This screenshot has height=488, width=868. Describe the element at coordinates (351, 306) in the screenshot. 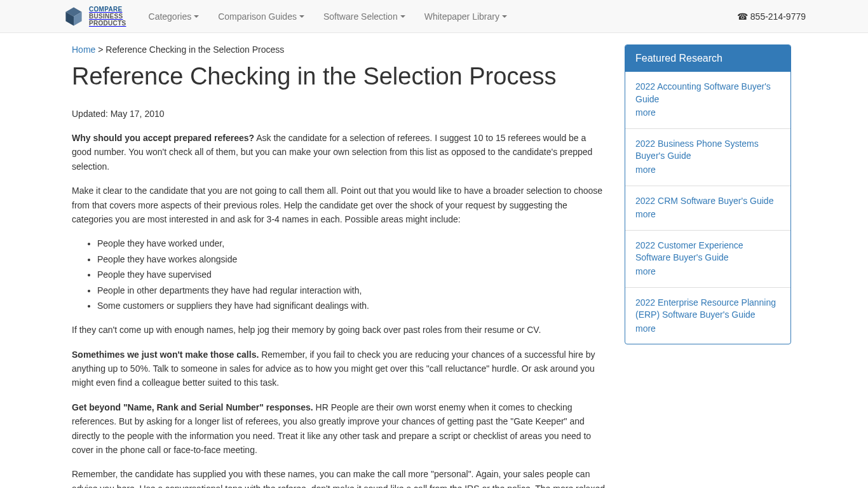

I see `list-item: Some customers or suppliers they have ha…` at that location.